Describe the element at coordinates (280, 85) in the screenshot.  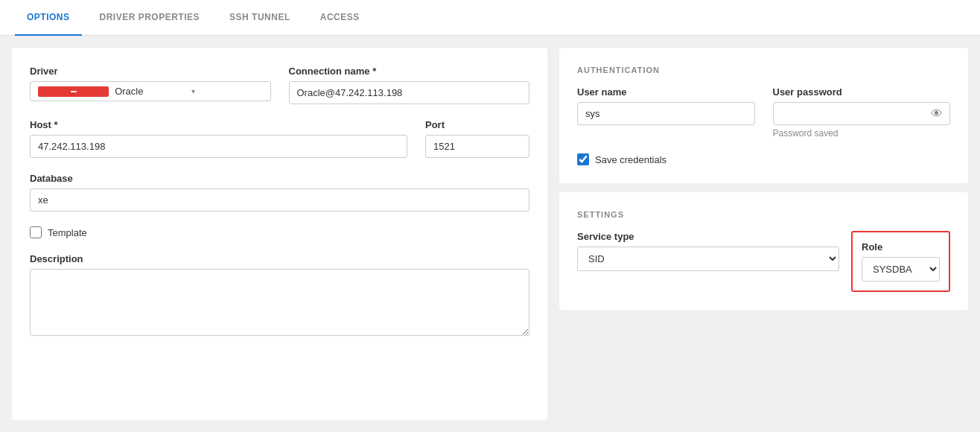
I see `driver-connection-row: Driver Oracle ▾ Connection name *` at that location.